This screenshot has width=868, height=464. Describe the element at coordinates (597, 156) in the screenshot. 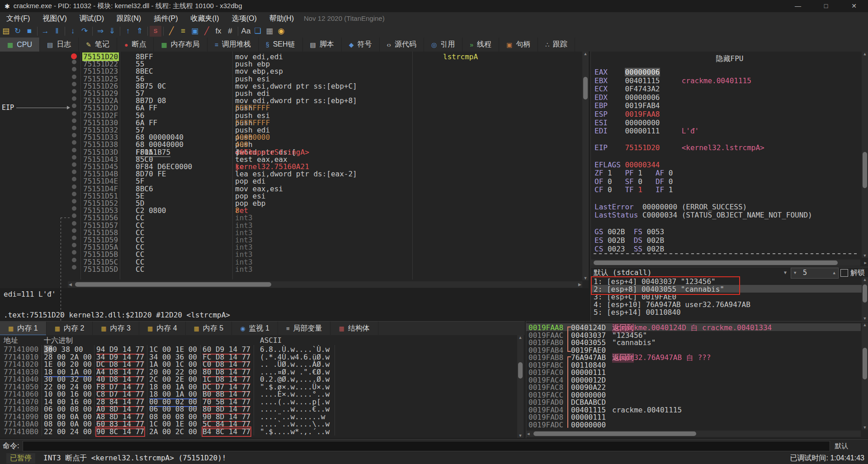

I see `register-line` at that location.